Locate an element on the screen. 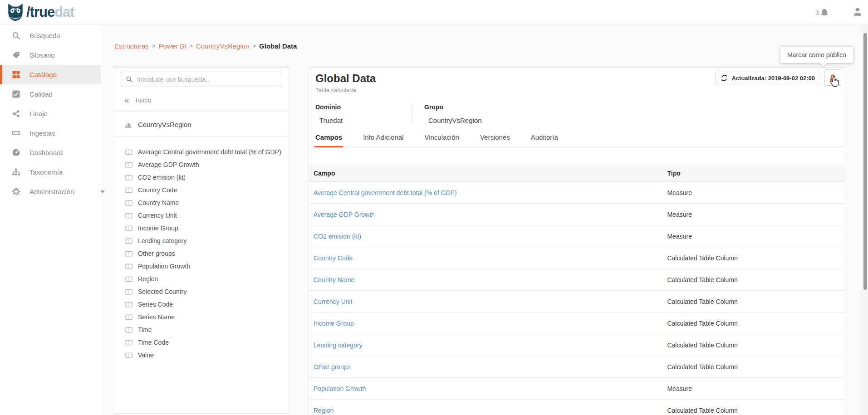  tree-field-item: Time Code is located at coordinates (201, 342).